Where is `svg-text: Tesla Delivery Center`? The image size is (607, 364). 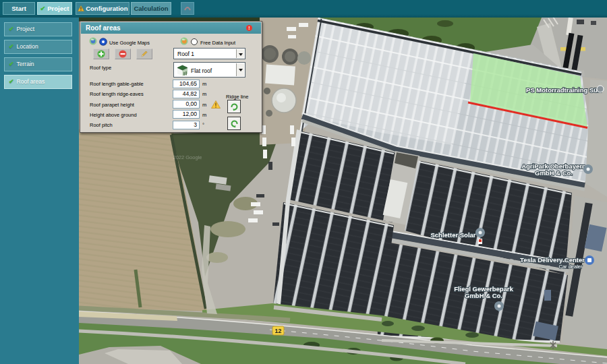 svg-text: Tesla Delivery Center is located at coordinates (552, 260).